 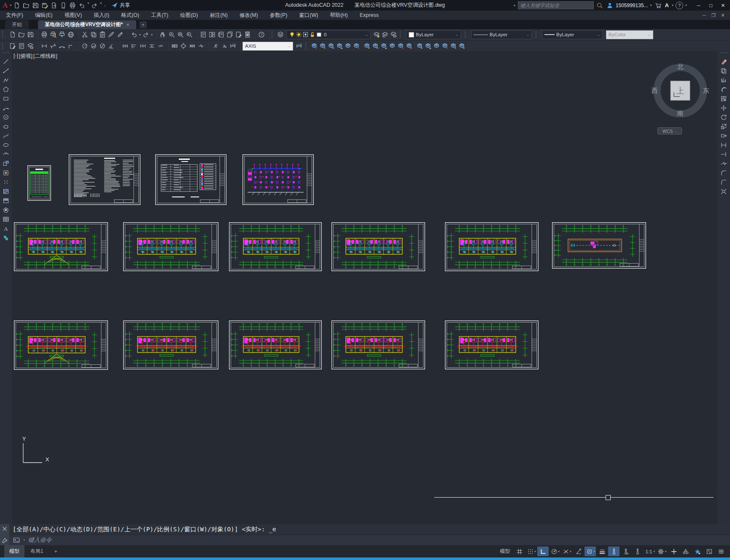 What do you see at coordinates (600, 5) in the screenshot?
I see `search-icon` at bounding box center [600, 5].